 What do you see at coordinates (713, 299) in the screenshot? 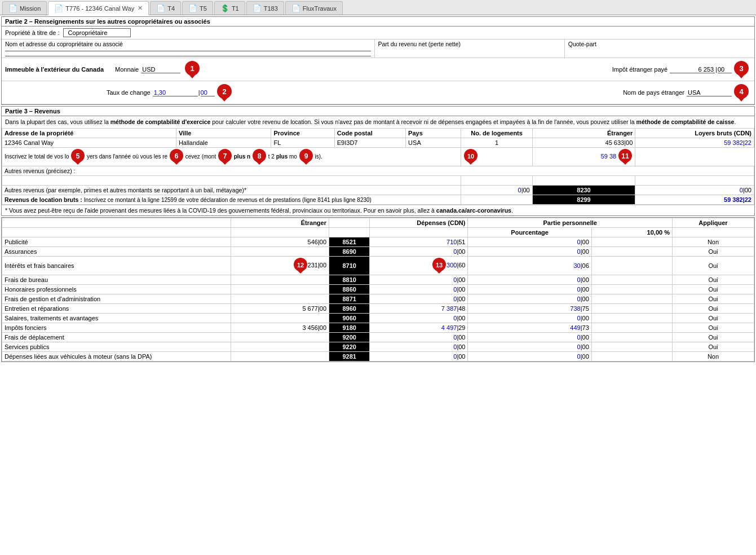
I see `dep-appliquer-5: Oui` at bounding box center [713, 299].